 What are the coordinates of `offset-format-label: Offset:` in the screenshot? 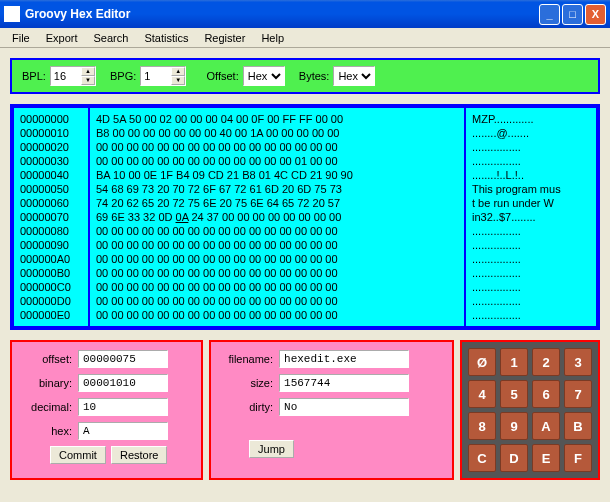 It's located at (223, 76).